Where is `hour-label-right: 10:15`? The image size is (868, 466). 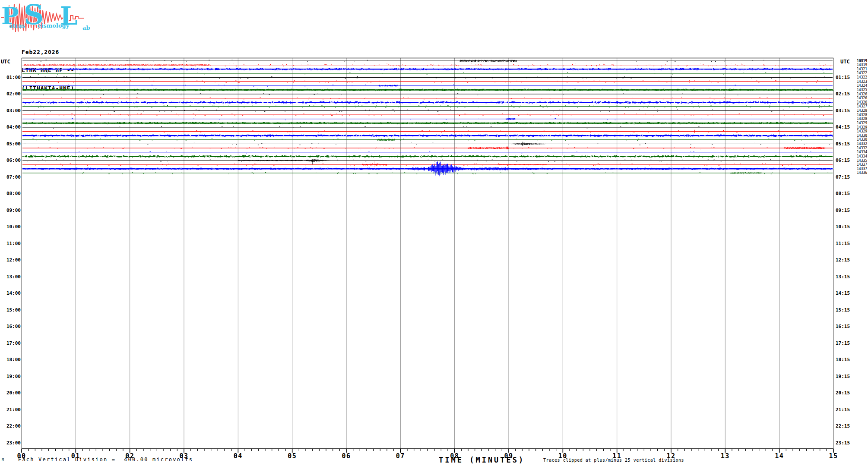 hour-label-right: 10:15 is located at coordinates (843, 227).